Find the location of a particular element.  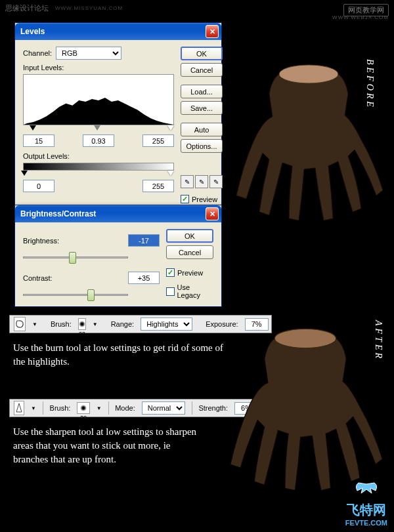

legacy-checkbox: ✓ is located at coordinates (171, 291).